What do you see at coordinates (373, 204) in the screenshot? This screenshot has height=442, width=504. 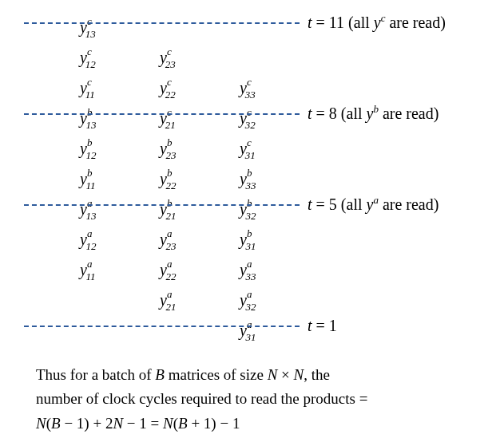 I see `time-annotation-t5: t = 5 (all ya are read)` at bounding box center [373, 204].